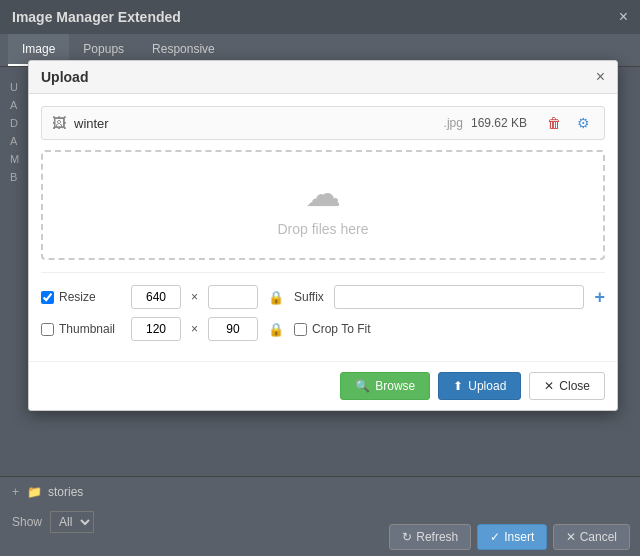 Image resolution: width=640 pixels, height=556 pixels. Describe the element at coordinates (55, 492) in the screenshot. I see `folder-item: 📁 stories` at that location.